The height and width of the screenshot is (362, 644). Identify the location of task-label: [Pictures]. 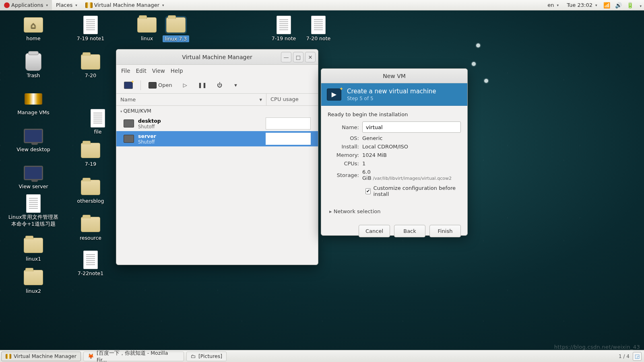
(210, 356).